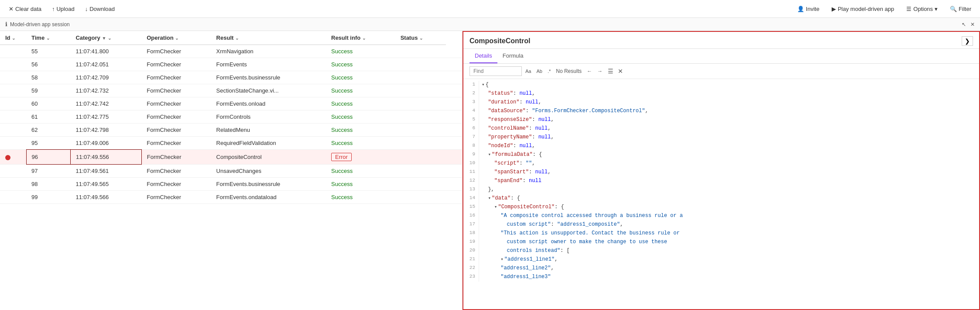 Image resolution: width=980 pixels, height=310 pixels. What do you see at coordinates (106, 143) in the screenshot?
I see `cell-time: 11:07:49.006` at bounding box center [106, 143].